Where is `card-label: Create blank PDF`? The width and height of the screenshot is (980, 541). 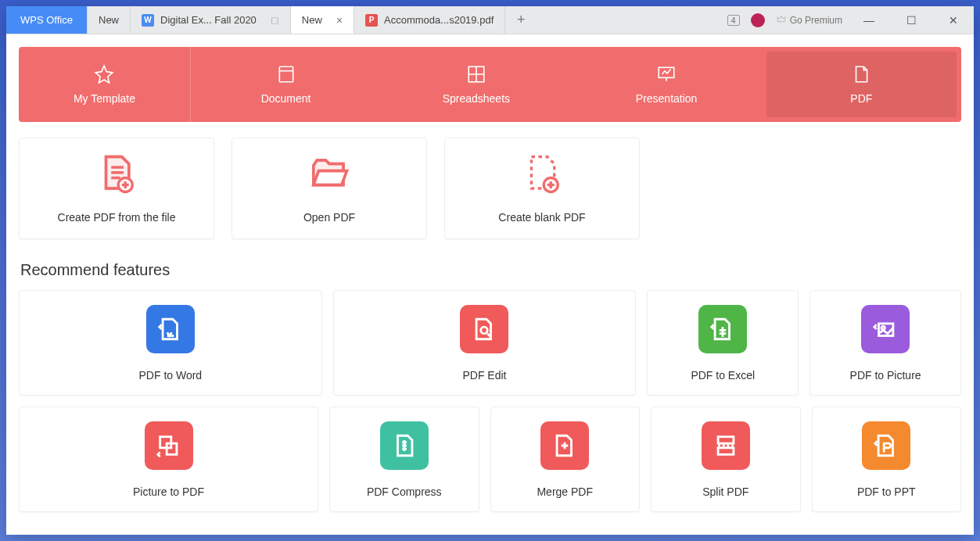 card-label: Create blank PDF is located at coordinates (541, 217).